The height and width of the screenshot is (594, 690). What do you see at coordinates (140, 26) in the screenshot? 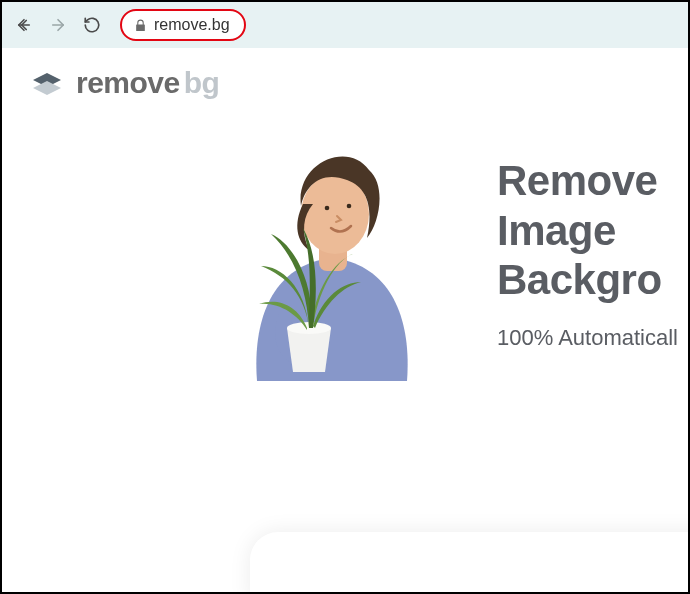
I see `lock-icon` at bounding box center [140, 26].